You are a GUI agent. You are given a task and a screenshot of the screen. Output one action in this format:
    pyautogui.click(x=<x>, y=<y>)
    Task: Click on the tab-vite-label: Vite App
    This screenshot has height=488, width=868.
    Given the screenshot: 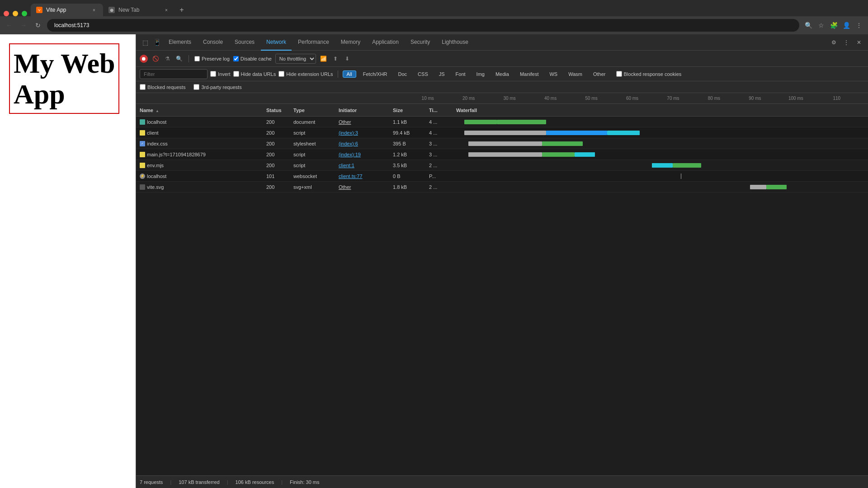 What is the action you would take?
    pyautogui.click(x=56, y=10)
    